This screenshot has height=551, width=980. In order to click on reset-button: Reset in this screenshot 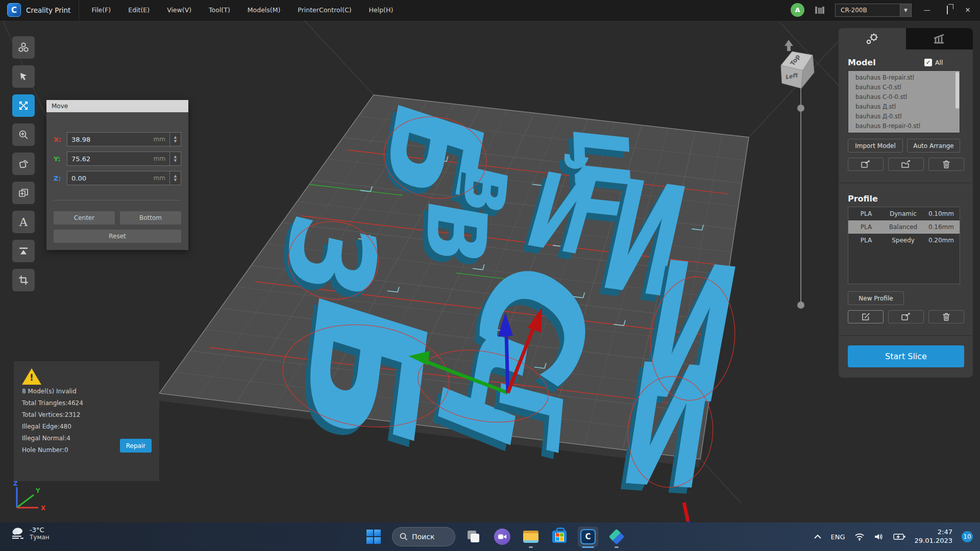, I will do `click(117, 236)`.